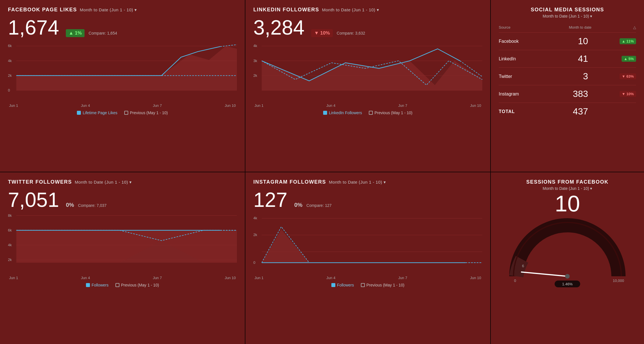 The height and width of the screenshot is (344, 644). Describe the element at coordinates (343, 113) in the screenshot. I see `linkedin-legend-primary: LinkedIn Followers` at that location.